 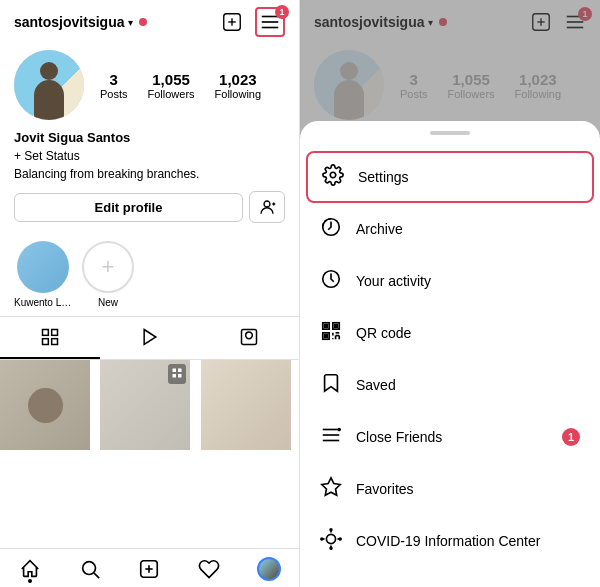 I want to click on add-story-button: +, so click(x=108, y=267).